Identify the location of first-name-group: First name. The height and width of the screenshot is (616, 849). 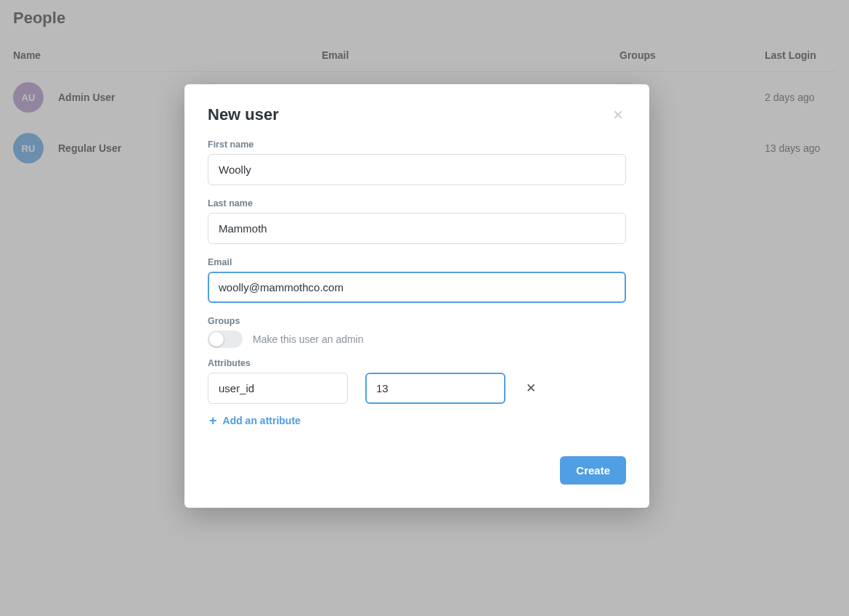
(417, 163).